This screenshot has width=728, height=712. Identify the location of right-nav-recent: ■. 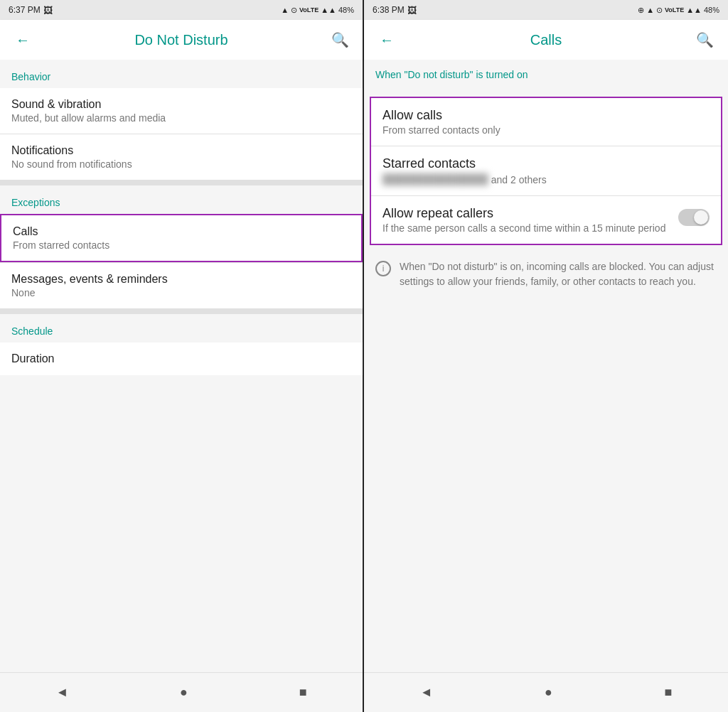
(668, 692).